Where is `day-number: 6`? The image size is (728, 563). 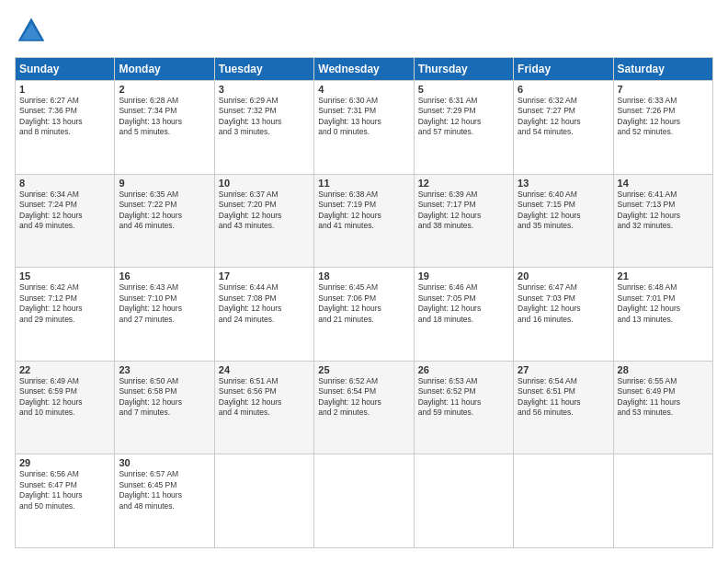 day-number: 6 is located at coordinates (563, 89).